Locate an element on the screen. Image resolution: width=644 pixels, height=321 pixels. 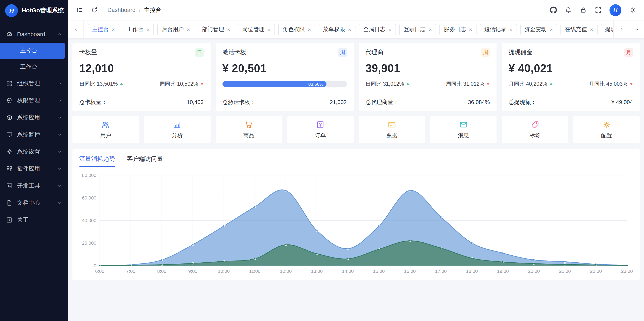
menu-fold-icon is located at coordinates (80, 10).